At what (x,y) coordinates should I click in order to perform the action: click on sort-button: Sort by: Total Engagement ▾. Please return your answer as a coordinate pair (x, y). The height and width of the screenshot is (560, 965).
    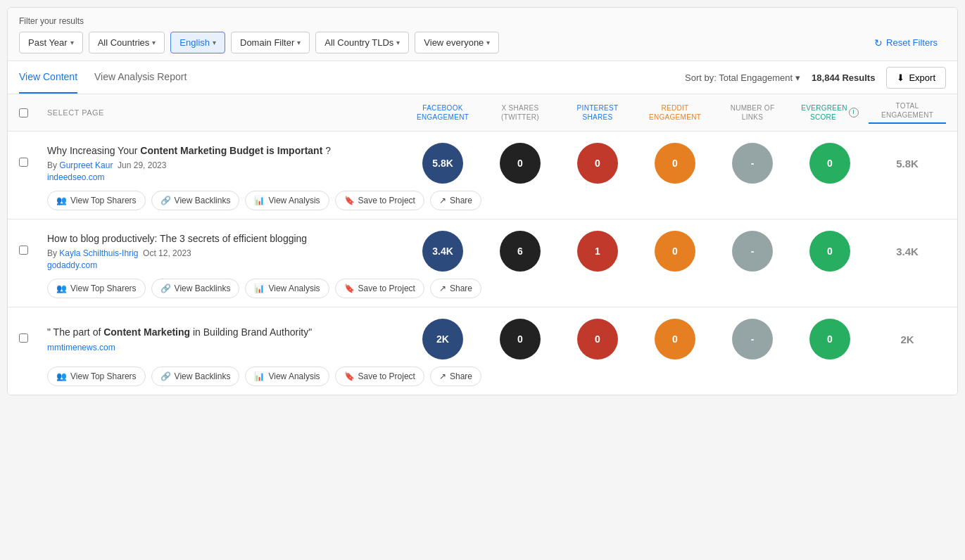
    Looking at the image, I should click on (743, 77).